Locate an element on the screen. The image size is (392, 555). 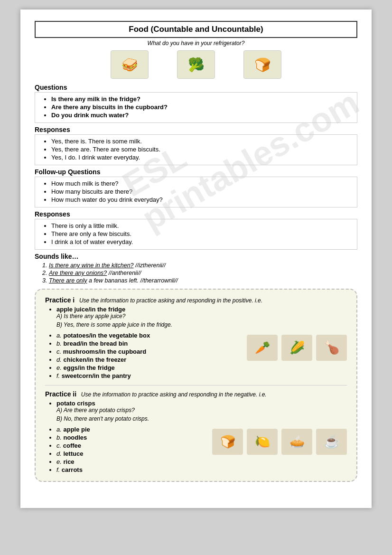
sound-item: There are only a few bananas left. //the… is located at coordinates (203, 281).